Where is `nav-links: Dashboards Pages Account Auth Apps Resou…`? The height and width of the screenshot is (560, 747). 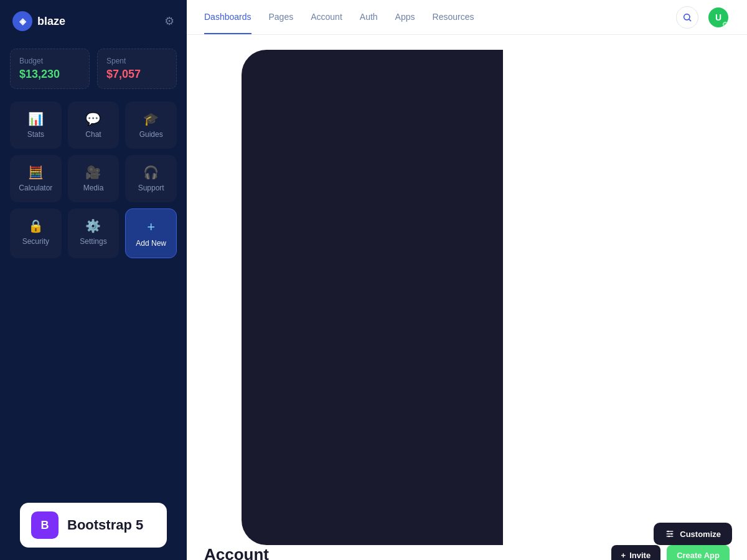 nav-links: Dashboards Pages Account Auth Apps Resou… is located at coordinates (339, 17).